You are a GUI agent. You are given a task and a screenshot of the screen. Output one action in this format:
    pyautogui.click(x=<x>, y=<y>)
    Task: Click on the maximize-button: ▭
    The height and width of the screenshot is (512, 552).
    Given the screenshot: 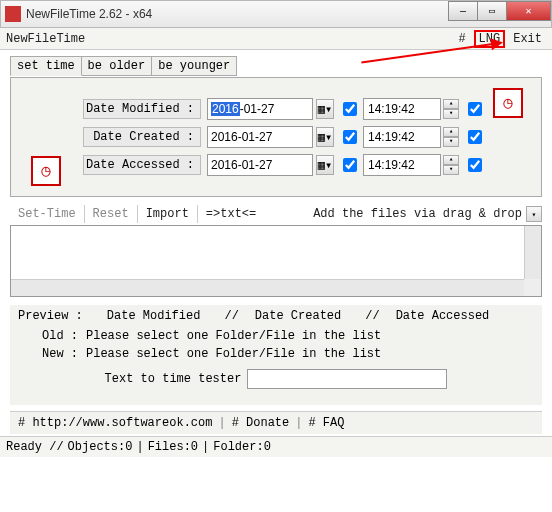 What is the action you would take?
    pyautogui.click(x=492, y=11)
    